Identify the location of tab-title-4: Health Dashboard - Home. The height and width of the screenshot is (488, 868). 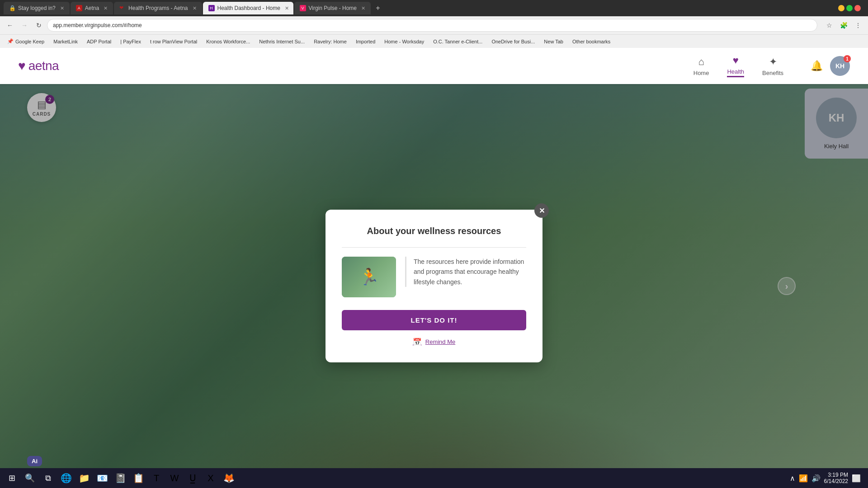
(249, 8).